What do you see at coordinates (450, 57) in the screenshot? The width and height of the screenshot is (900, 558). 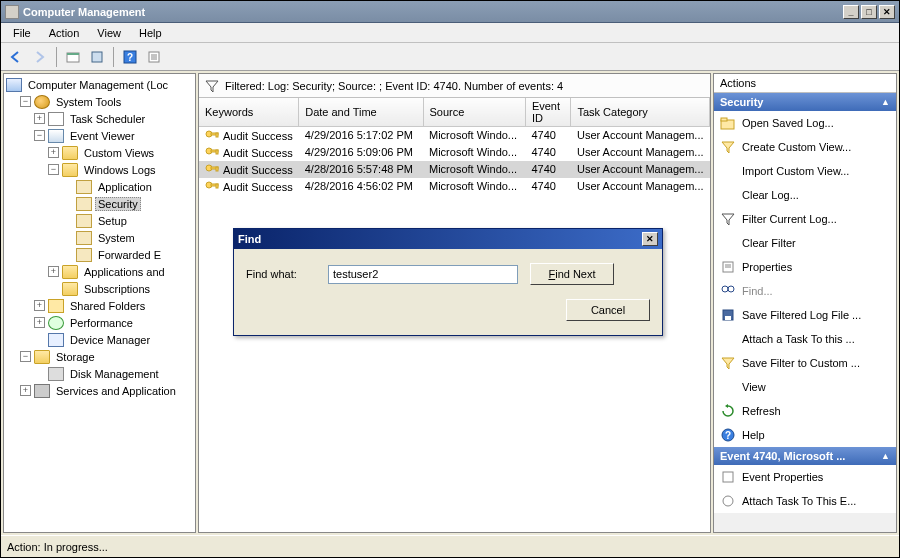 I see `toolbar: ?` at bounding box center [450, 57].